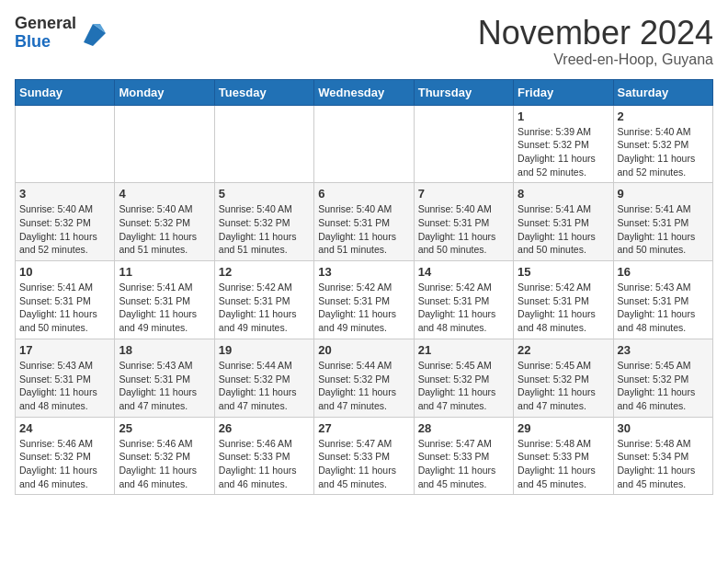 The image size is (728, 563). What do you see at coordinates (463, 456) in the screenshot?
I see `calendar-cell: 28Sunrise: 5:47 AM Sunset: 5:33 PM Dayli…` at bounding box center [463, 456].